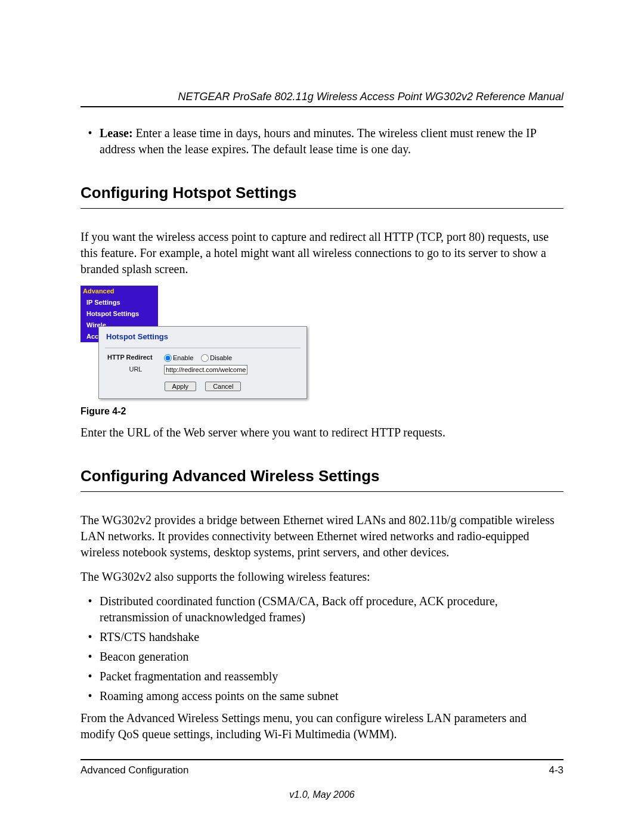  What do you see at coordinates (205, 358) in the screenshot?
I see `disable-radio` at bounding box center [205, 358].